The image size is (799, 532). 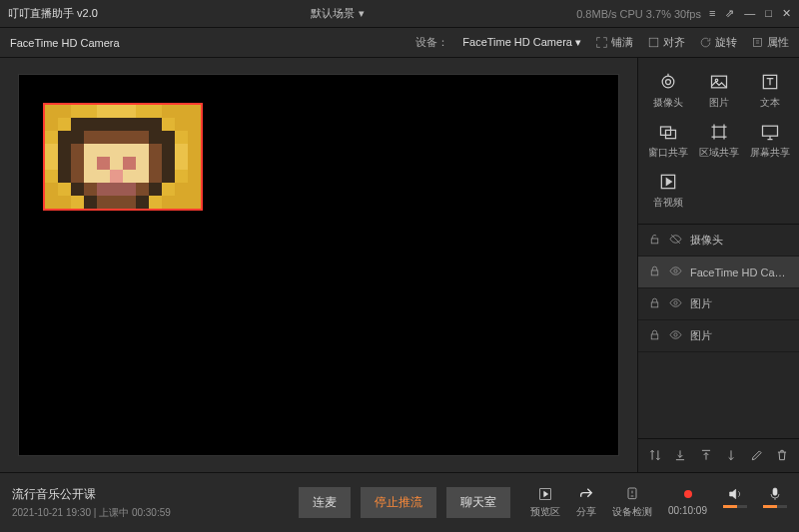 I want to click on pin-icon: ⇗, so click(x=729, y=14).